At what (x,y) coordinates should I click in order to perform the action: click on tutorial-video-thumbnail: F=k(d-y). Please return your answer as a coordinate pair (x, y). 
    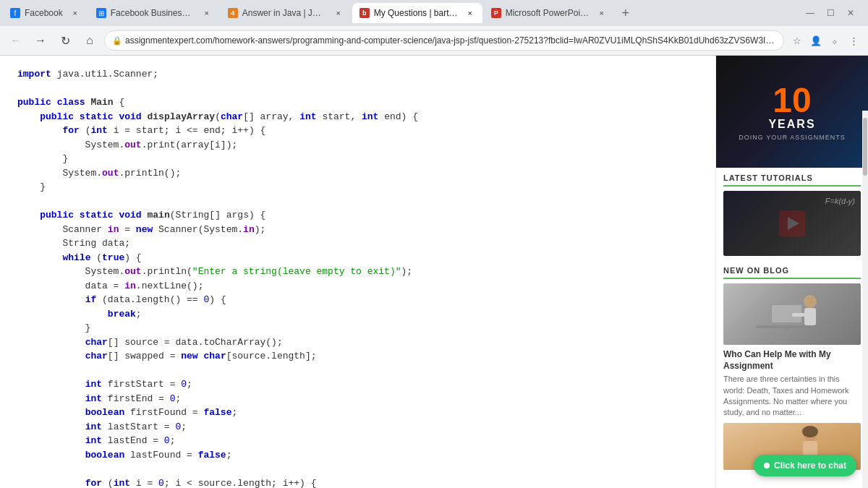
    Looking at the image, I should click on (792, 223).